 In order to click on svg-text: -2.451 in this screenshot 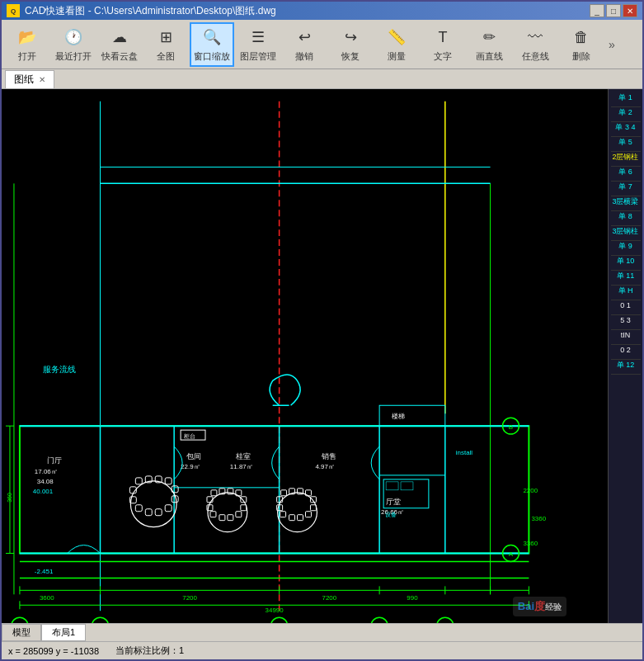, I will do `click(45, 571)`.